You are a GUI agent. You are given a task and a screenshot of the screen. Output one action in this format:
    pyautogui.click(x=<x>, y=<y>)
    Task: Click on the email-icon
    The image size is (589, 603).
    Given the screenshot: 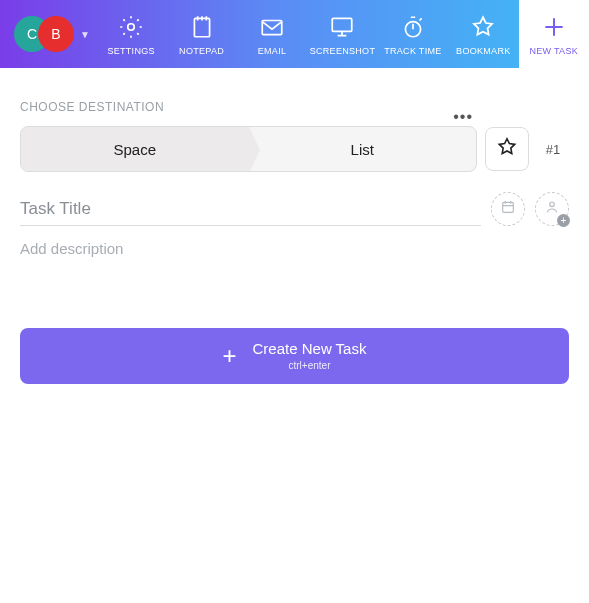 What is the action you would take?
    pyautogui.click(x=272, y=27)
    